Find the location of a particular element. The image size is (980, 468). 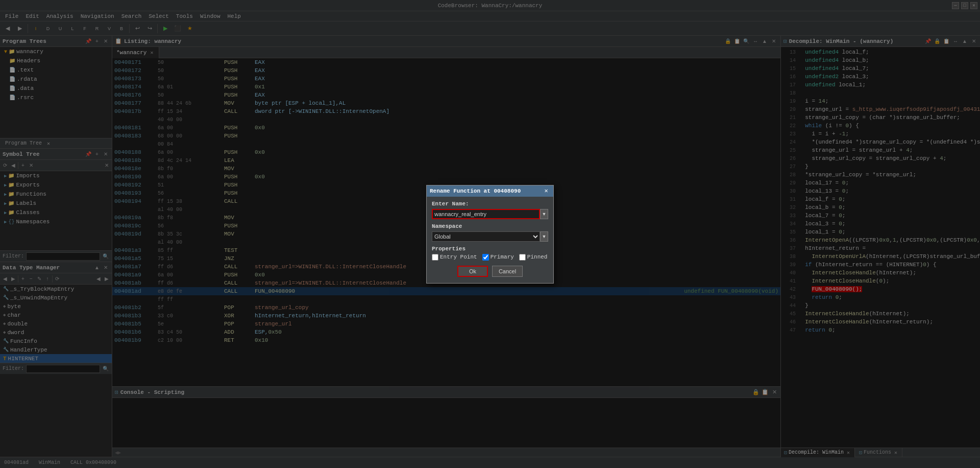

modal-props-row: Entry Point Primary Pinned is located at coordinates (490, 258).